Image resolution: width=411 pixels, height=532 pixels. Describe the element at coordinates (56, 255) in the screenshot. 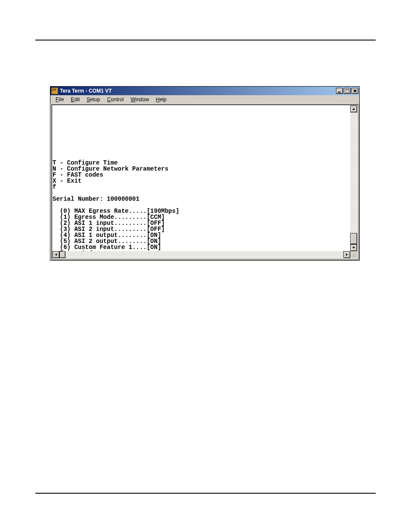

I see `scroll-left-button` at that location.